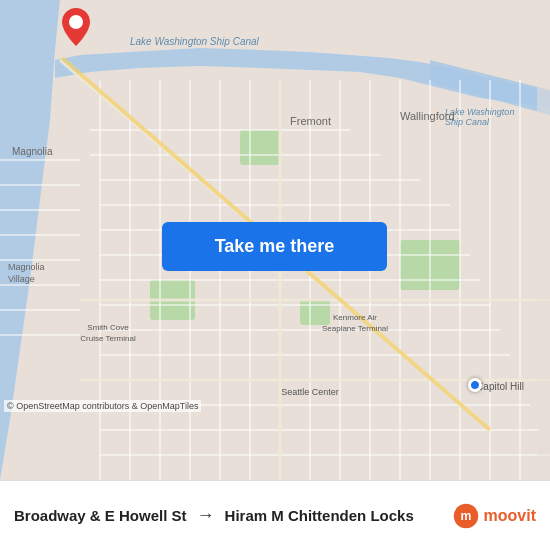 This screenshot has height=550, width=550. What do you see at coordinates (275, 246) in the screenshot?
I see `take-me-there-label: Take me there` at bounding box center [275, 246].